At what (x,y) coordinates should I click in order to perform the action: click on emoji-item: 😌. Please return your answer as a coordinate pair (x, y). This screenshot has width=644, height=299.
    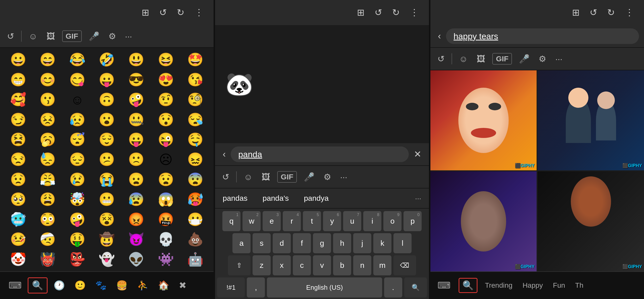
    Looking at the image, I should click on (107, 140).